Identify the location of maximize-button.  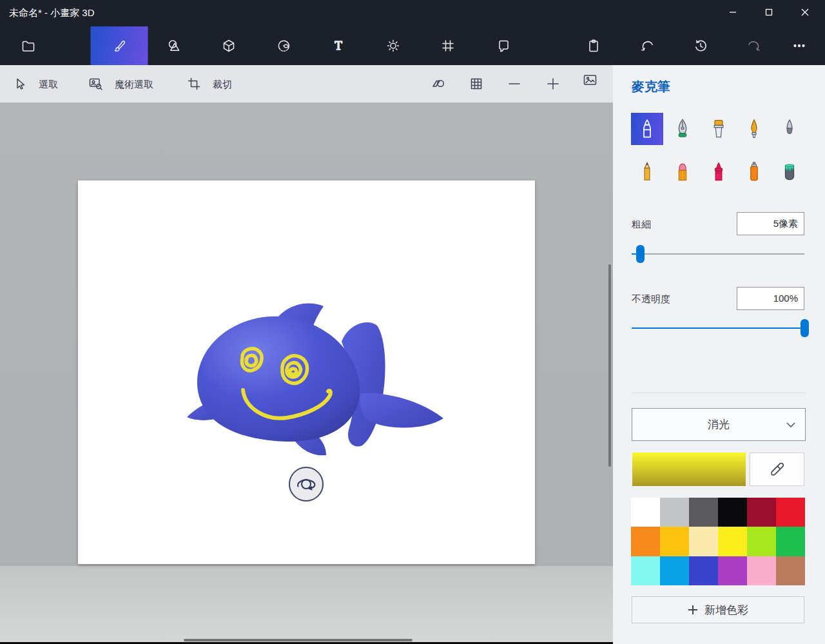
(769, 12).